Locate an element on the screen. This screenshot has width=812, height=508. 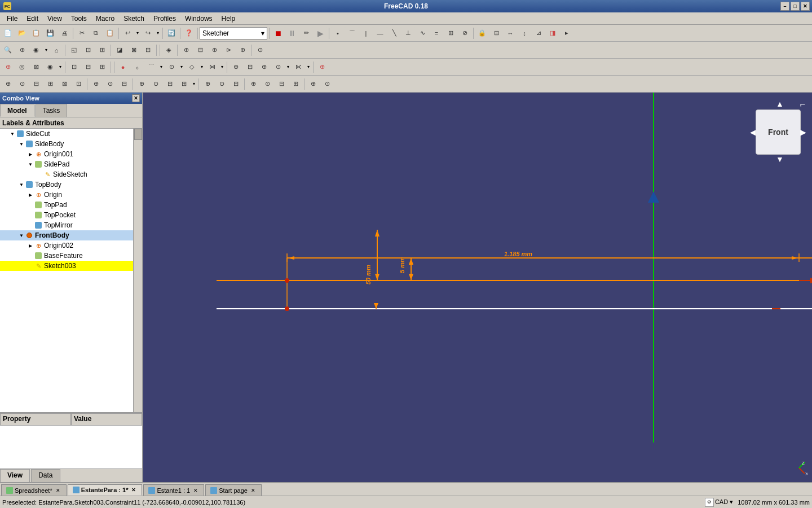
doc-tab-estantepara: EstantePara : 1* ✕ is located at coordinates (105, 490).